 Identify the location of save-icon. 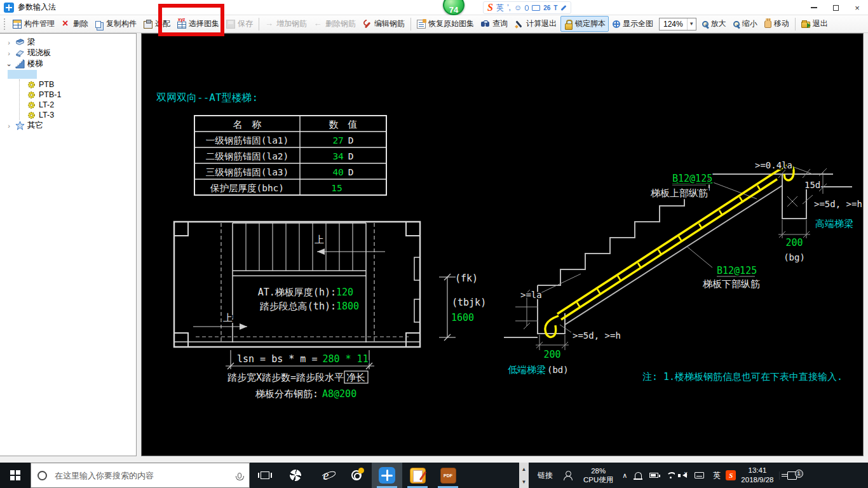
(231, 24).